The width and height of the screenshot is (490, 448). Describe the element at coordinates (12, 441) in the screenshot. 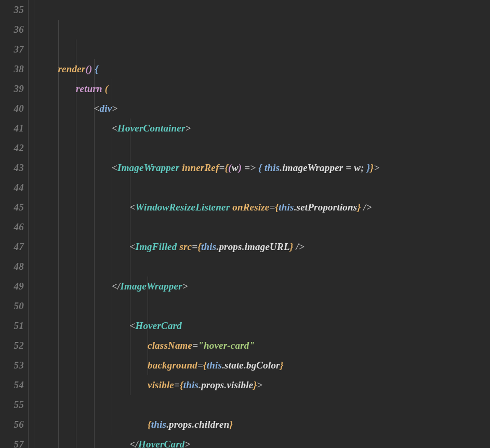

I see `line-number: 57` at that location.